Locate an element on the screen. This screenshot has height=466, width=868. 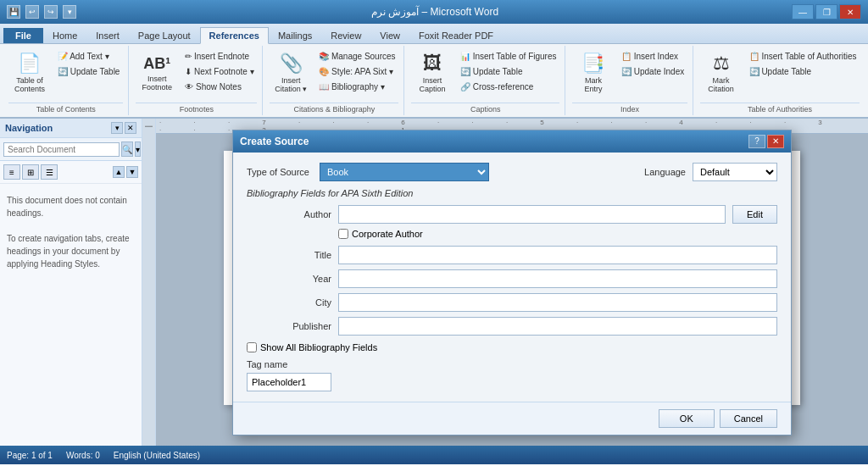
ribbon-group-footnotes: AB¹ InsertFootnote ✏ Insert Endnote ⬇ Ne… is located at coordinates (197, 80).